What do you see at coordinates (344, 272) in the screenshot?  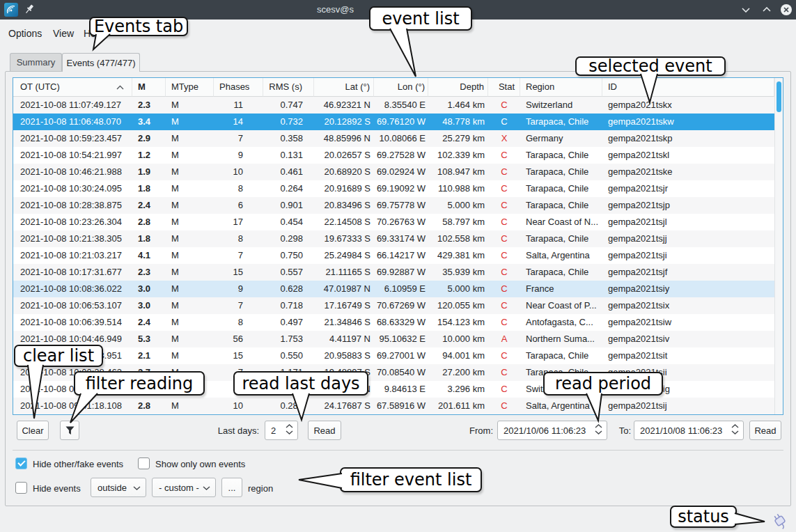 I see `cell-lat: 21.11165 S` at bounding box center [344, 272].